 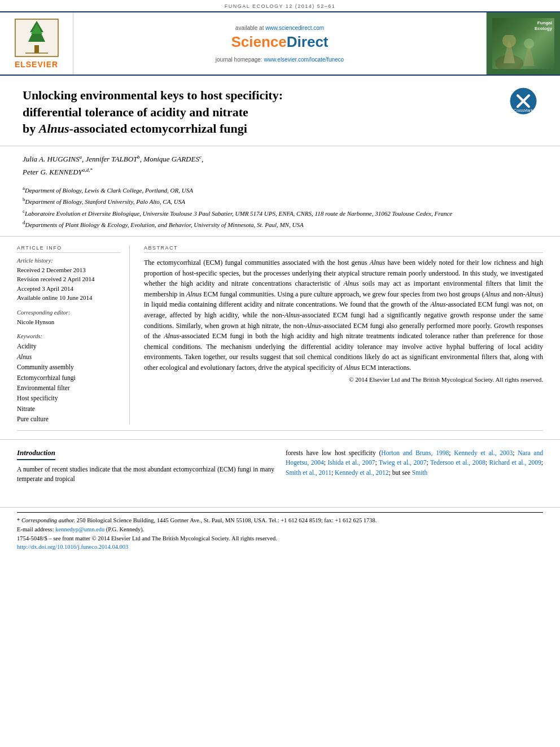 I want to click on doi-footnote: http://dx.doi.org/10.1016/j.funeco.2014.…, so click(x=280, y=547).